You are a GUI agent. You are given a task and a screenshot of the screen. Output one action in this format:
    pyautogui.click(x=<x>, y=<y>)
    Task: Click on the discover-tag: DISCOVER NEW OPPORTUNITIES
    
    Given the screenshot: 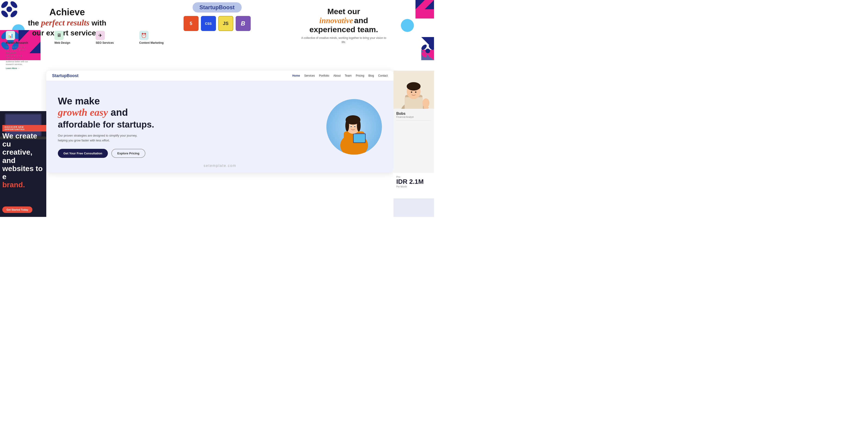 What is the action you would take?
    pyautogui.click(x=24, y=128)
    